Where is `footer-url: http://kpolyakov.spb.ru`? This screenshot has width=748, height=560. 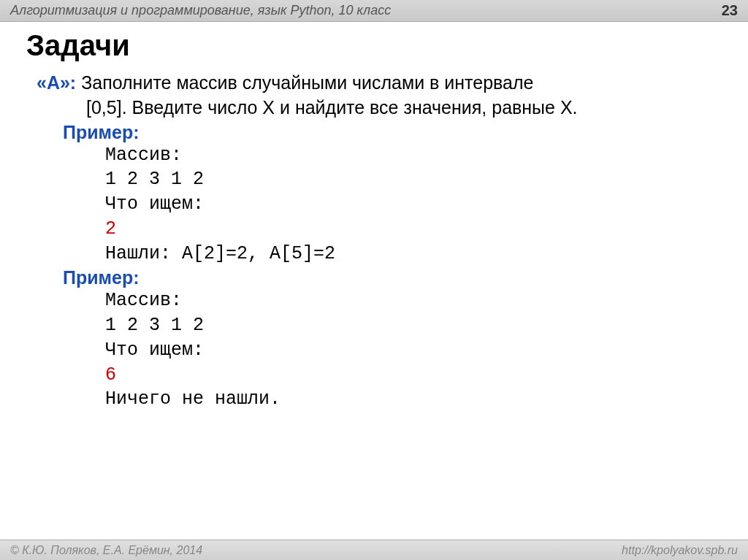
footer-url: http://kpolyakov.spb.ru is located at coordinates (679, 551).